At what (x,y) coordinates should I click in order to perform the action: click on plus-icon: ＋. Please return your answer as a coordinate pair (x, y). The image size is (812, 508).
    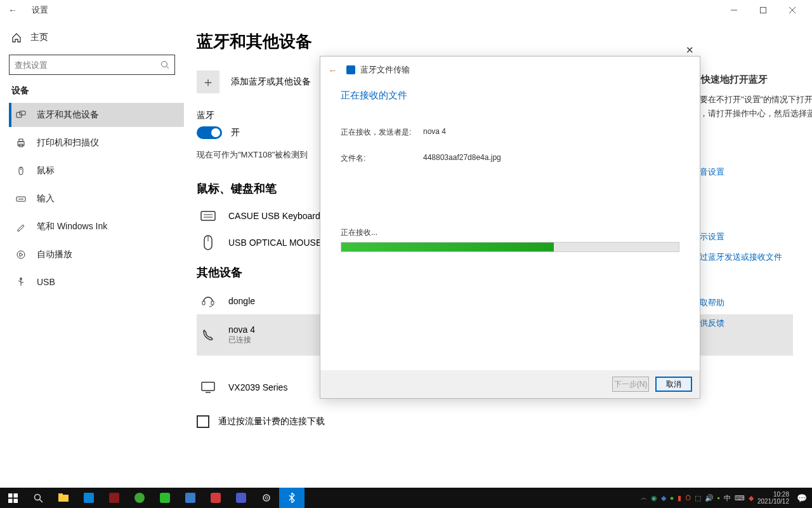
    Looking at the image, I should click on (208, 82).